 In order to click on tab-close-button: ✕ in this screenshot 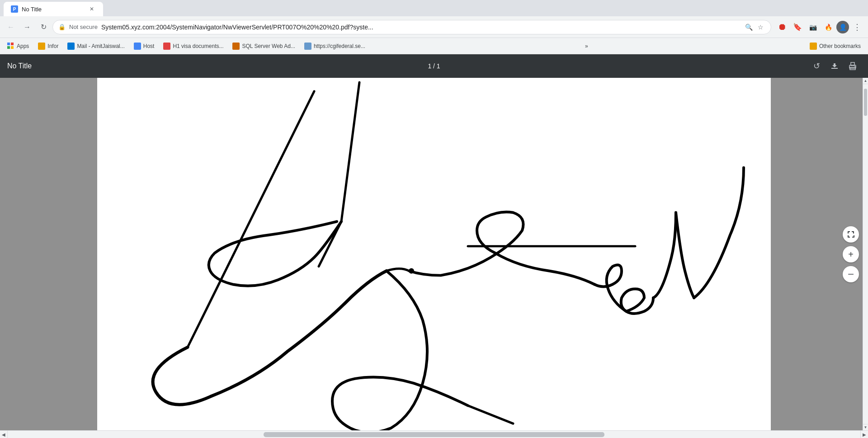, I will do `click(92, 9)`.